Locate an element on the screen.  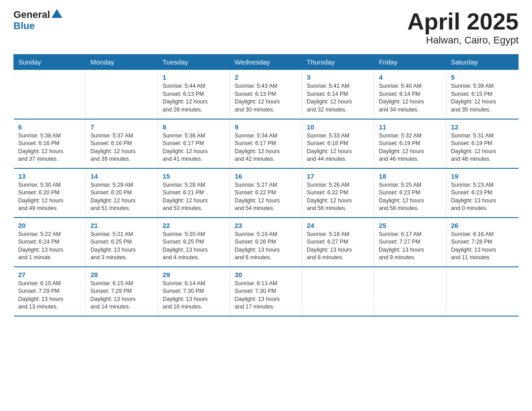
day-number: 30 is located at coordinates (266, 275).